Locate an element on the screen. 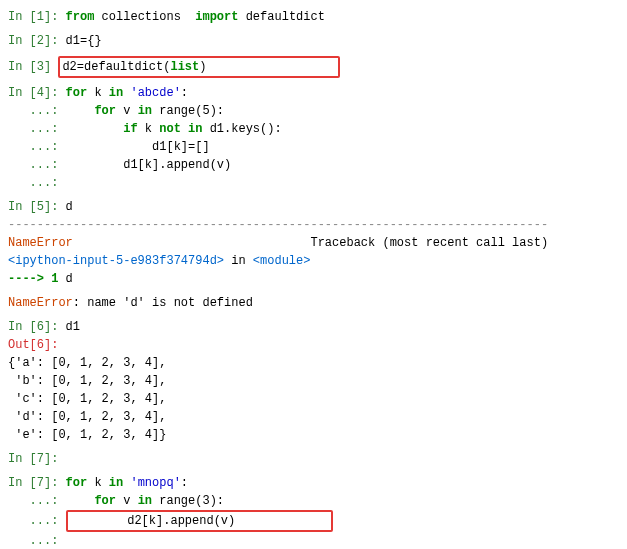  kw-from: from is located at coordinates (80, 17).